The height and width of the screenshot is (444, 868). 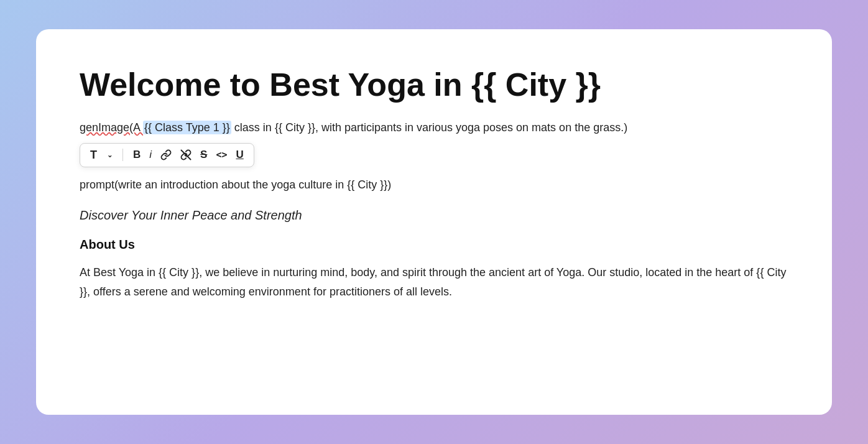 I want to click on toolbar-underline-button: U, so click(x=239, y=155).